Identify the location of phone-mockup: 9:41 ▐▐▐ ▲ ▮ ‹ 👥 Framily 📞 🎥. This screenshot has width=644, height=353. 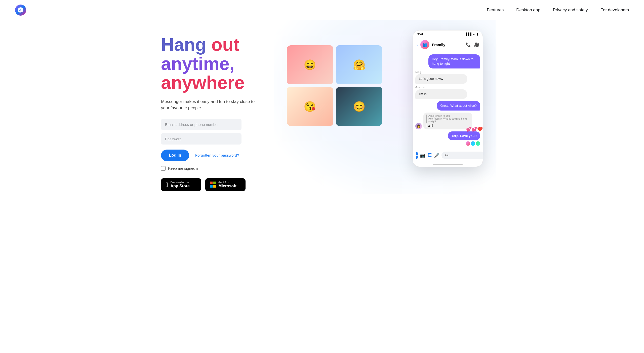
(448, 99).